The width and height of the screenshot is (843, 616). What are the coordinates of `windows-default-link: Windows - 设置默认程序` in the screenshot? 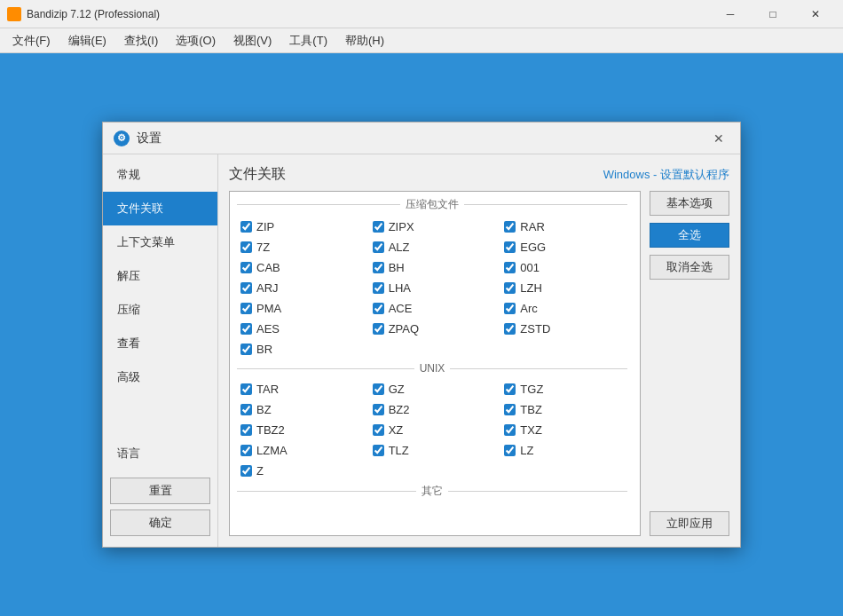 It's located at (666, 175).